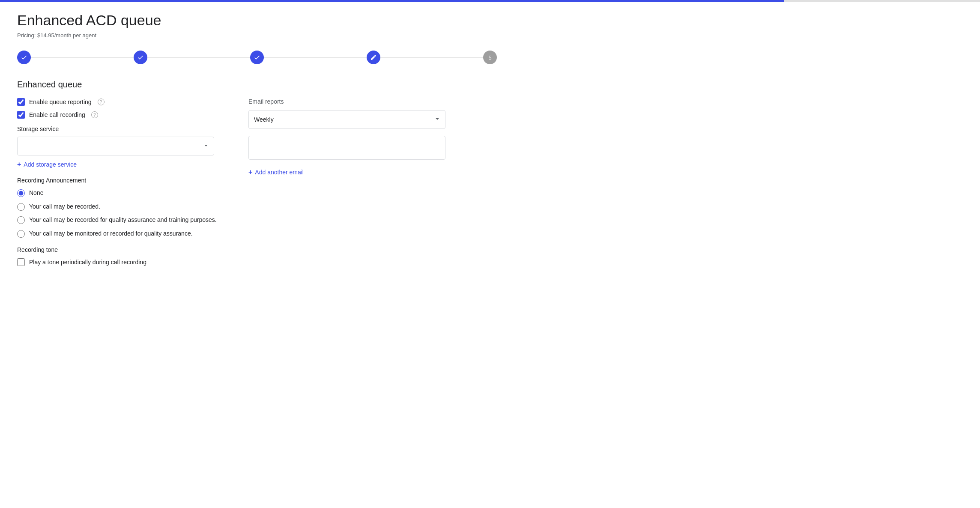  What do you see at coordinates (101, 102) in the screenshot?
I see `queue-reporting-help-icon: ?` at bounding box center [101, 102].